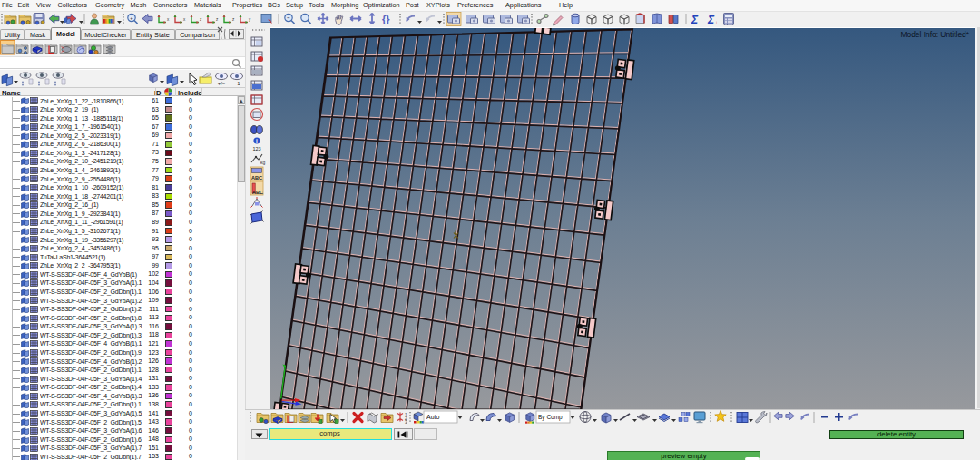 The image size is (980, 460). I want to click on svg-text: Model Info: Untitled*, so click(936, 34).